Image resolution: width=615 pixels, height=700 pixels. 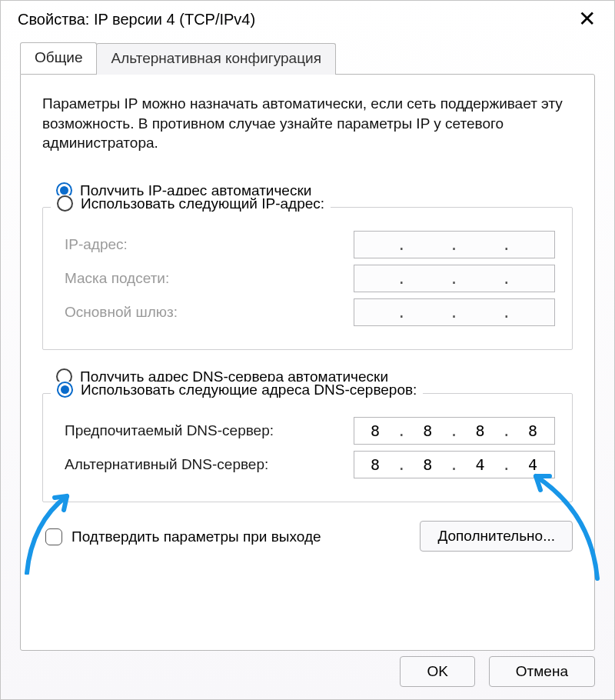 What do you see at coordinates (58, 58) in the screenshot?
I see `tab-general: Общие` at bounding box center [58, 58].